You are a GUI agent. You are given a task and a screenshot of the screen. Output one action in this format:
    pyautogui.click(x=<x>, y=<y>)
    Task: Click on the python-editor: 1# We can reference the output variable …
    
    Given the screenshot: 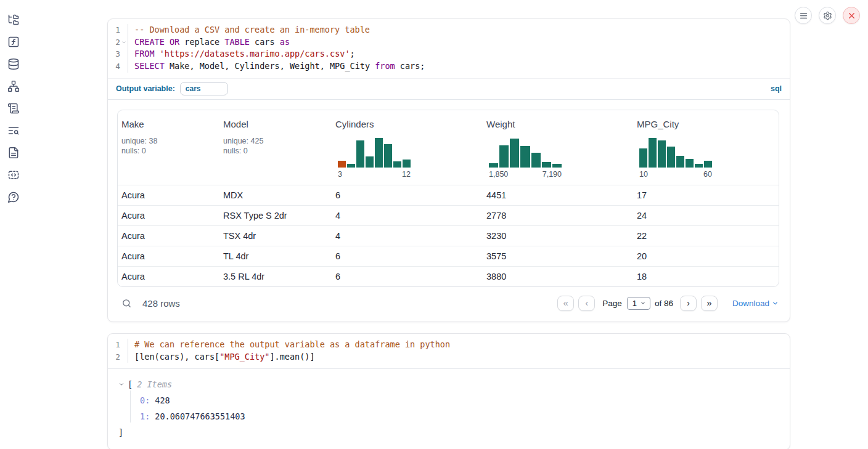 What is the action you would take?
    pyautogui.click(x=449, y=351)
    